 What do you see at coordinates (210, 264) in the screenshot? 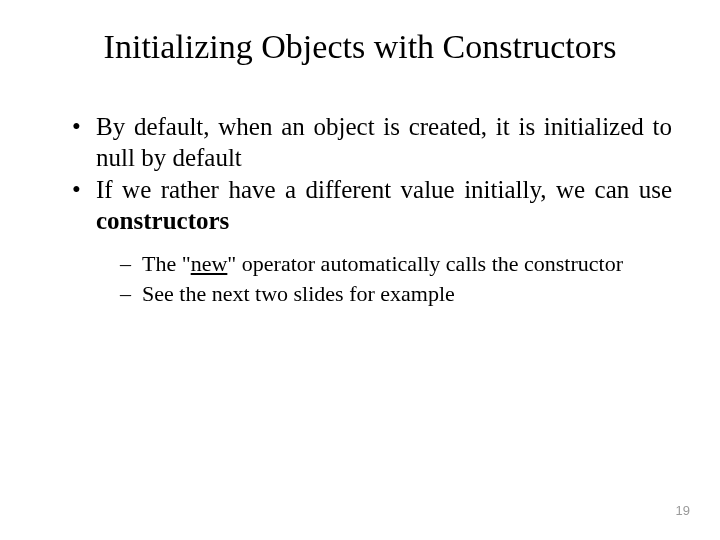
I see `sub-bullet-underline: new` at bounding box center [210, 264].